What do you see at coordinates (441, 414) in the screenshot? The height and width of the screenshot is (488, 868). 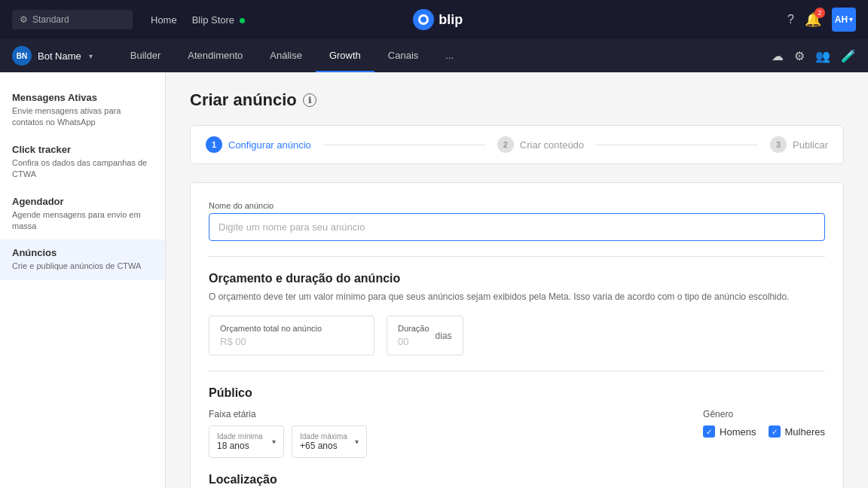 I see `faixa-etaria-label: Faixa etária` at bounding box center [441, 414].